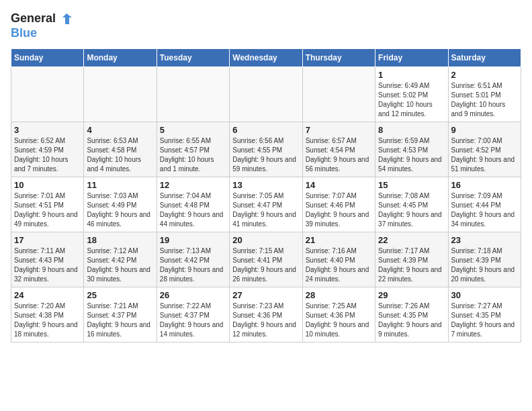  I want to click on calendar-cell: 22Sunrise: 7:17 AM Sunset: 4:39 PM Dayli…, so click(412, 259).